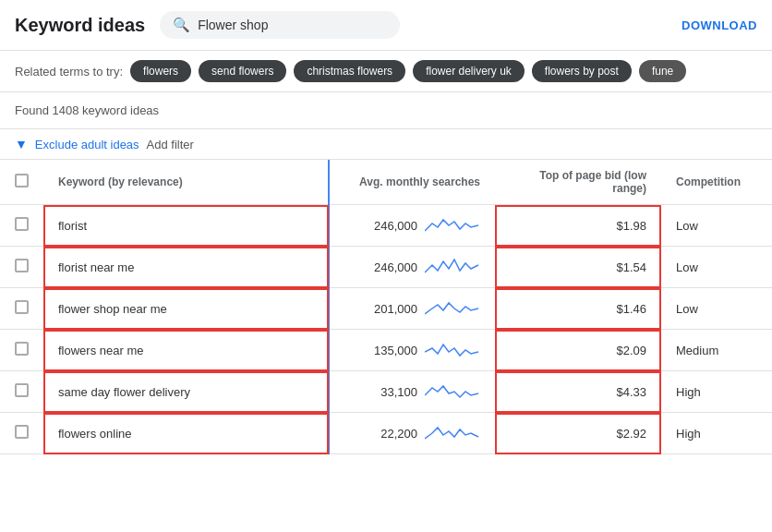 The width and height of the screenshot is (772, 532). I want to click on sparkline-wrap-1: 246,000, so click(421, 267).